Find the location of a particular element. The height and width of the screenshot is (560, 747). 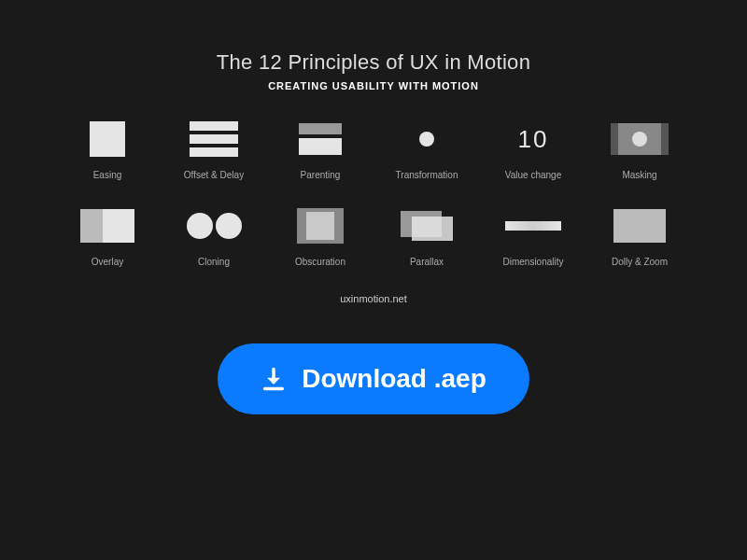

principle-offset-delay: Offset & Delay is located at coordinates (214, 149).